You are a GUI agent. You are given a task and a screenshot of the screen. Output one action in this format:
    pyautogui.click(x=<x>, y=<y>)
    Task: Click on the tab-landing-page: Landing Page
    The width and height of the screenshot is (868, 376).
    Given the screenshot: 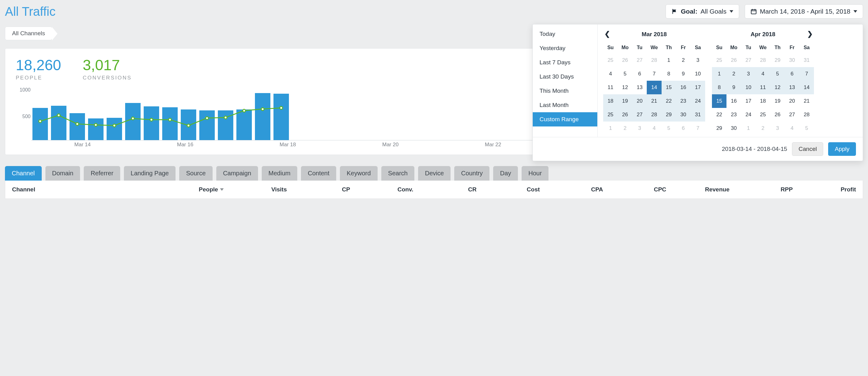 What is the action you would take?
    pyautogui.click(x=150, y=173)
    